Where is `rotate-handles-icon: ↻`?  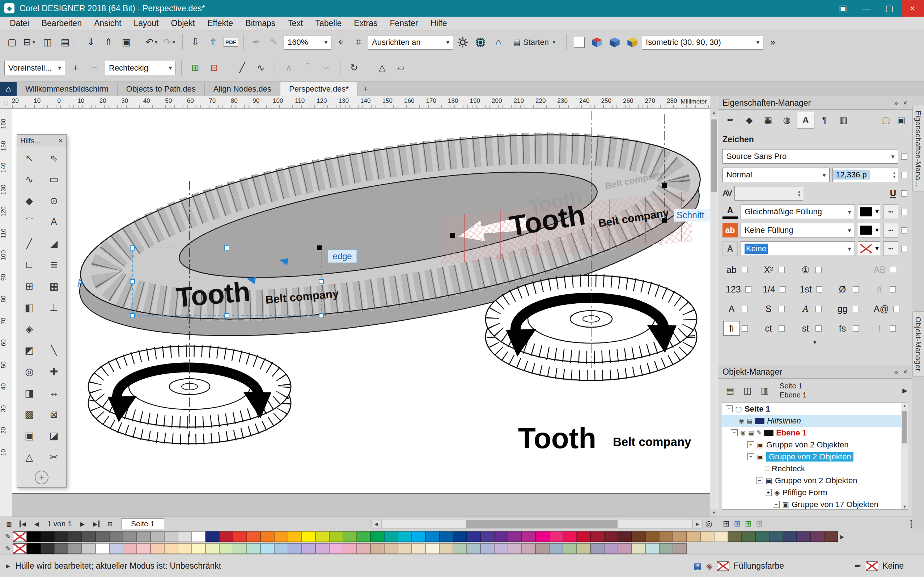 rotate-handles-icon: ↻ is located at coordinates (354, 68).